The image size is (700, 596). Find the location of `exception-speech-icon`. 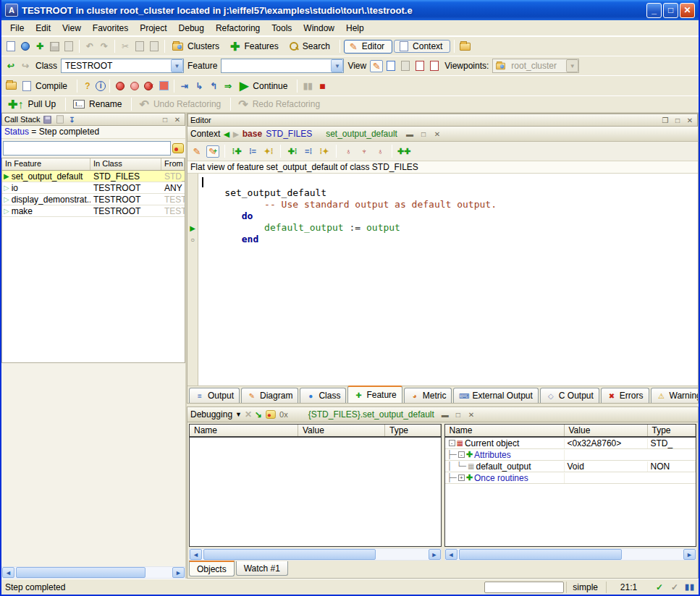

exception-speech-icon is located at coordinates (178, 148).